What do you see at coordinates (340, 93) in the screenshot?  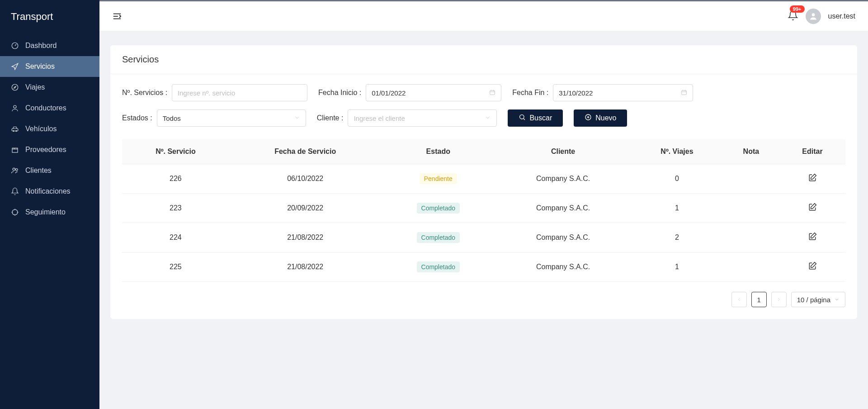 I see `fecha-inicio-label: Fecha Inicio :` at bounding box center [340, 93].